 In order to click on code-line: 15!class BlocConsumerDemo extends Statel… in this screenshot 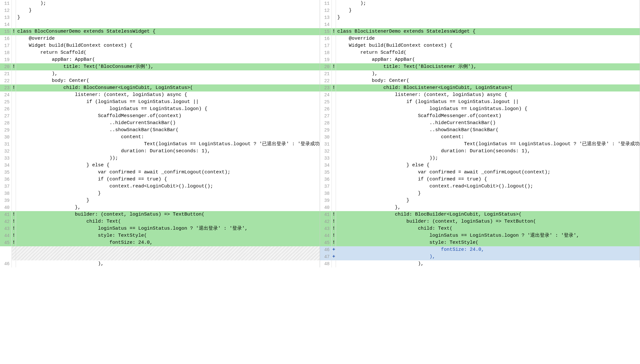, I will do `click(160, 32)`.